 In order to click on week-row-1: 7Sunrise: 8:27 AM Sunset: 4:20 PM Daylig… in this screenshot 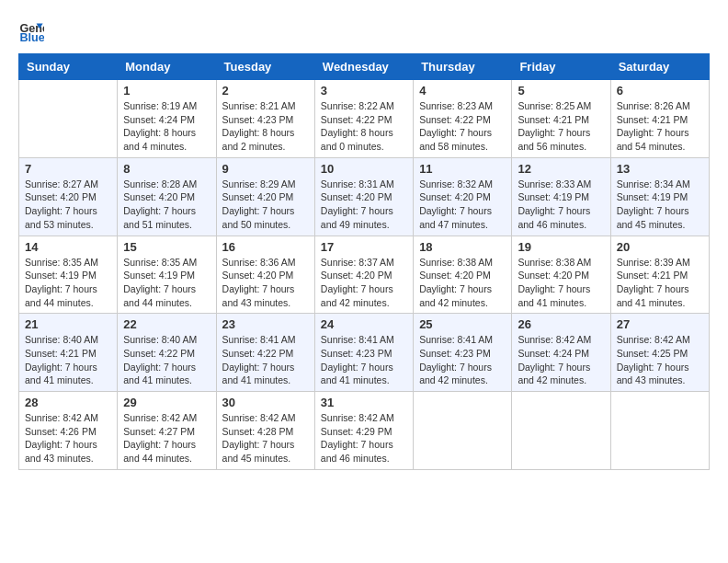, I will do `click(364, 197)`.